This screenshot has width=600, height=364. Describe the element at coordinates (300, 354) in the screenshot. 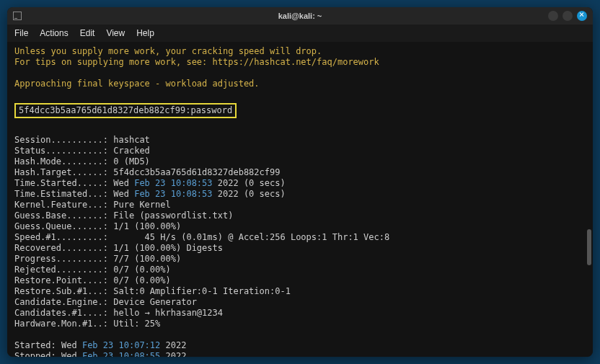

I see `stopped-line: Stopped: Wed Feb 23 10:08:55 2022` at that location.